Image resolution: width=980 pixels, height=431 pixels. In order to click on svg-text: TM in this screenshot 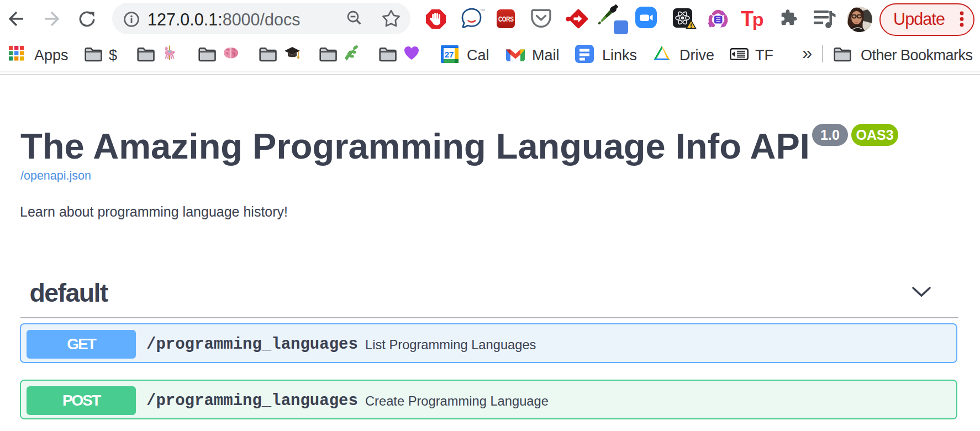, I will do `click(483, 10)`.